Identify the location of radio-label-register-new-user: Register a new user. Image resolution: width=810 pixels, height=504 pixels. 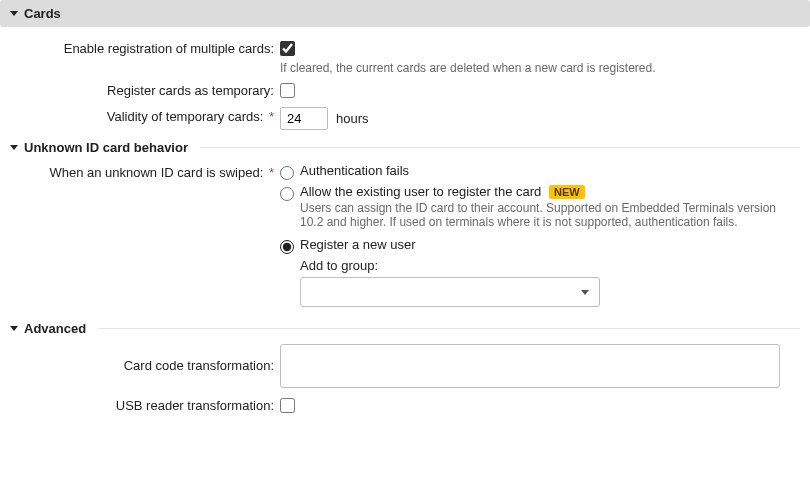
(358, 244).